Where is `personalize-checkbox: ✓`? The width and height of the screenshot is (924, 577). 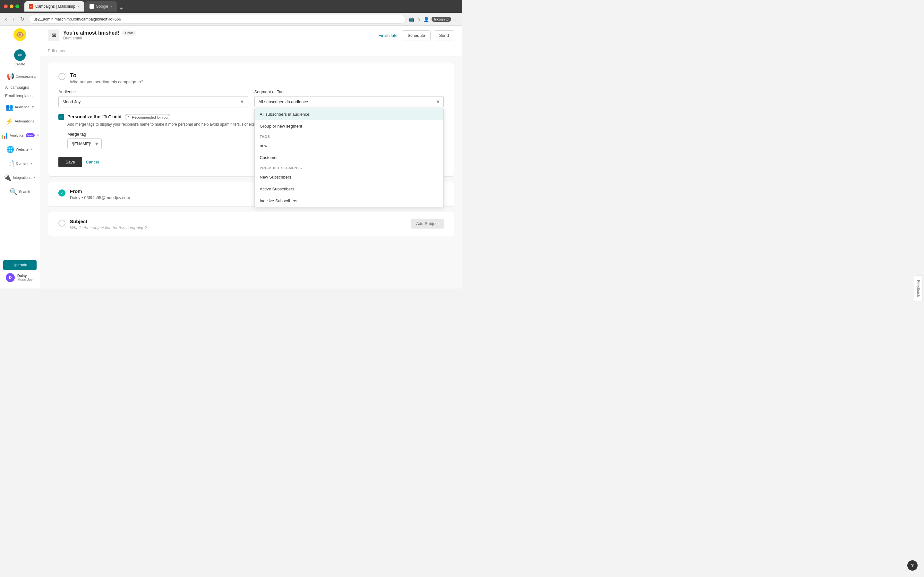
personalize-checkbox: ✓ is located at coordinates (61, 117).